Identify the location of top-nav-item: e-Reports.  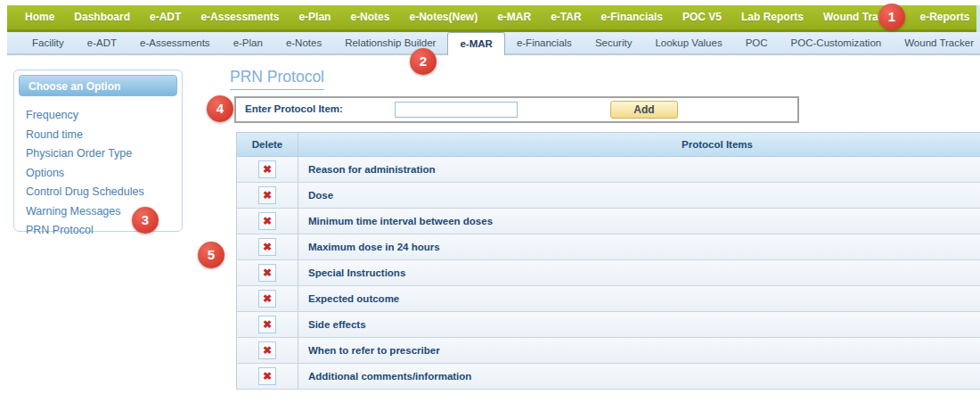
(944, 18).